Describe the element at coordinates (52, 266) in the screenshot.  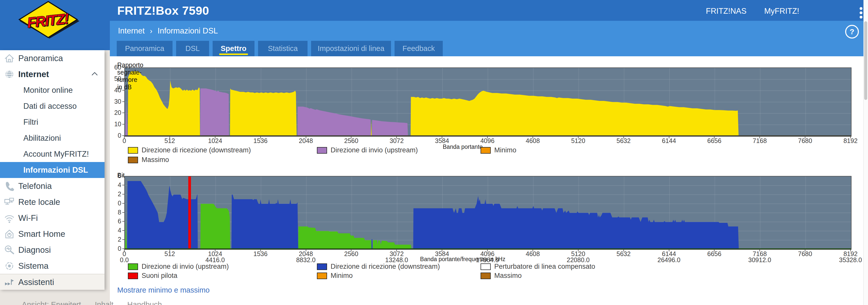
I see `sidebar-item-sistema: Sistema` at that location.